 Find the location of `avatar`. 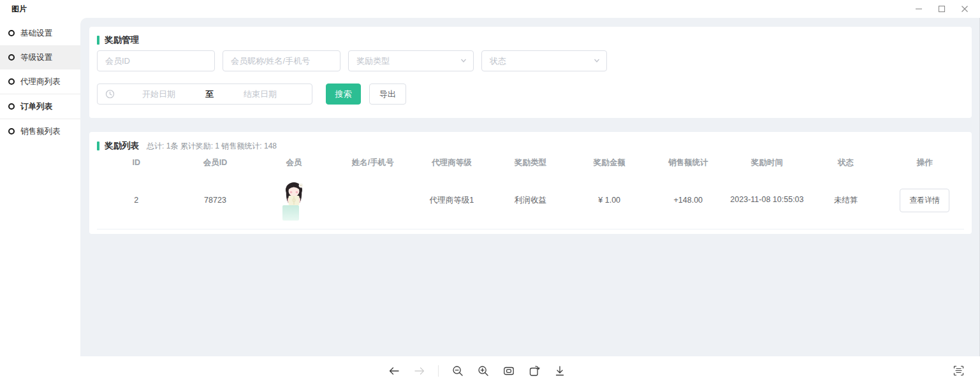

avatar is located at coordinates (294, 200).